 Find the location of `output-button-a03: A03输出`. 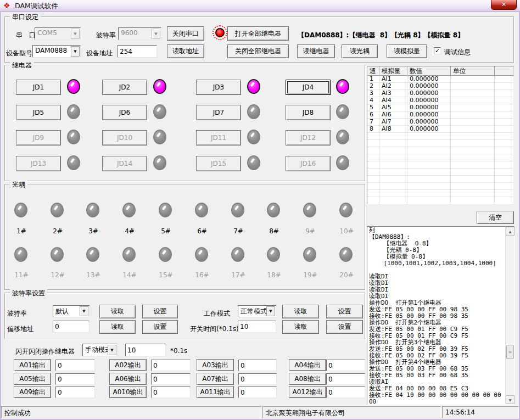

output-button-a03: A03输出 is located at coordinates (215, 365).